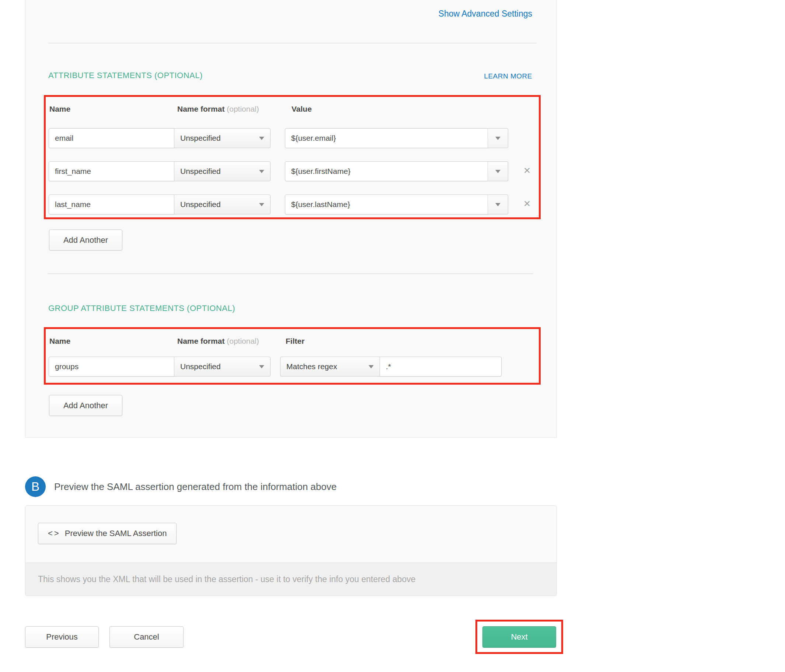 This screenshot has width=785, height=672. What do you see at coordinates (227, 580) in the screenshot?
I see `preview-footer-note: This shows you the XML that will be used…` at bounding box center [227, 580].